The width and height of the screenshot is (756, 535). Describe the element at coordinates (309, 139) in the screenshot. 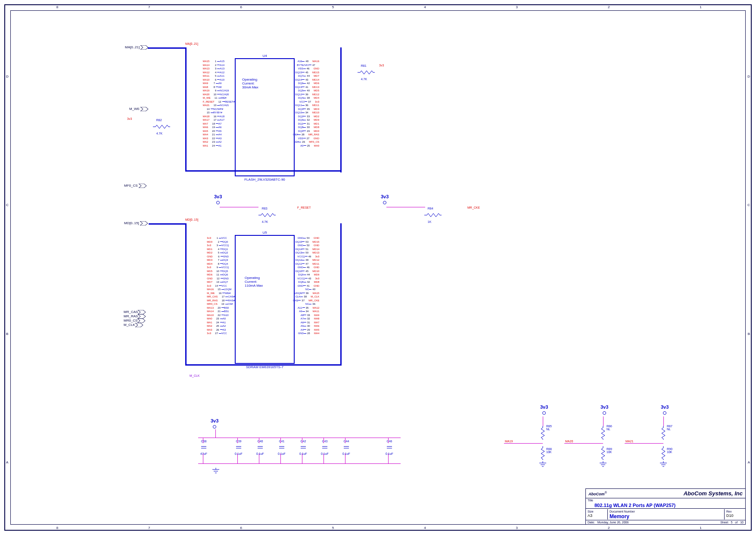

I see `pin-num: 27` at that location.